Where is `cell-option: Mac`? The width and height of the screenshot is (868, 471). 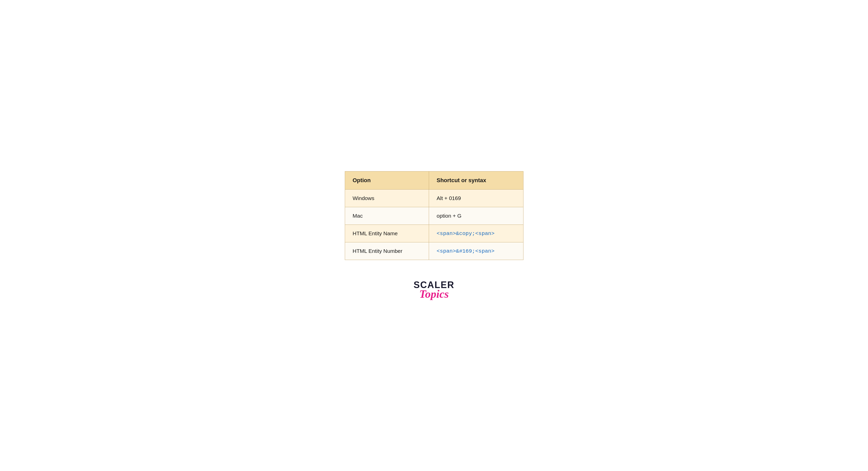
cell-option: Mac is located at coordinates (387, 216).